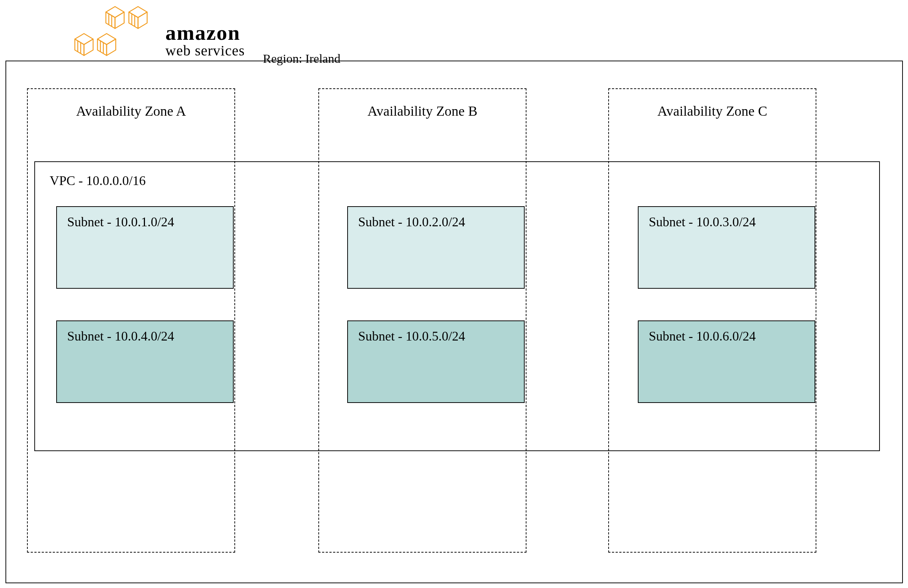 This screenshot has height=588, width=908. I want to click on subnet-label: Subnet - 10.0.6.0/24, so click(702, 336).